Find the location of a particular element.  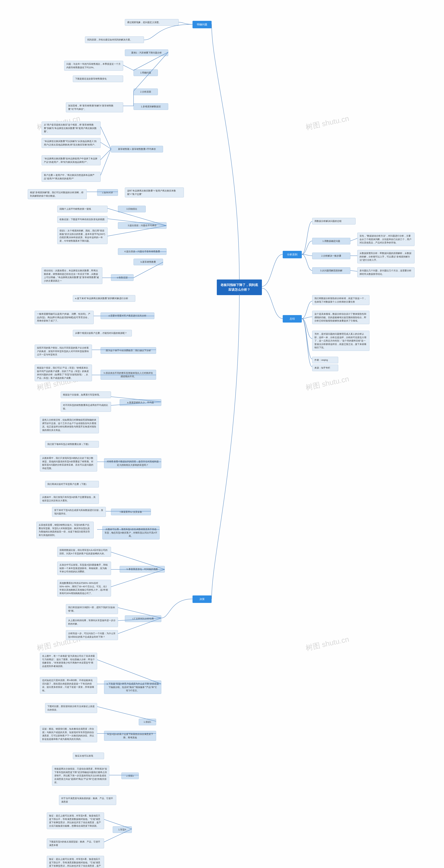

clarify-split-sales: 加深思维，将"新车销售额"拆解为"新车销售数量"与"平均单价"。 is located at coordinates (95, 107).